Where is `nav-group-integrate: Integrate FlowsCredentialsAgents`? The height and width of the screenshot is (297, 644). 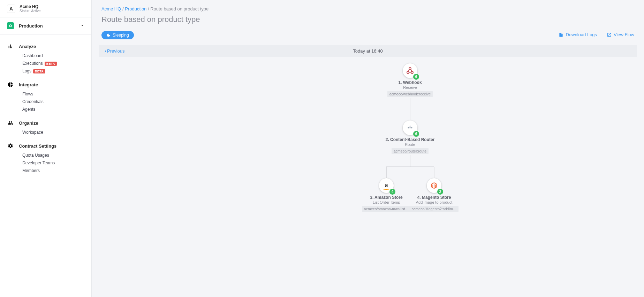
nav-group-integrate: Integrate FlowsCredentialsAgents is located at coordinates (46, 96).